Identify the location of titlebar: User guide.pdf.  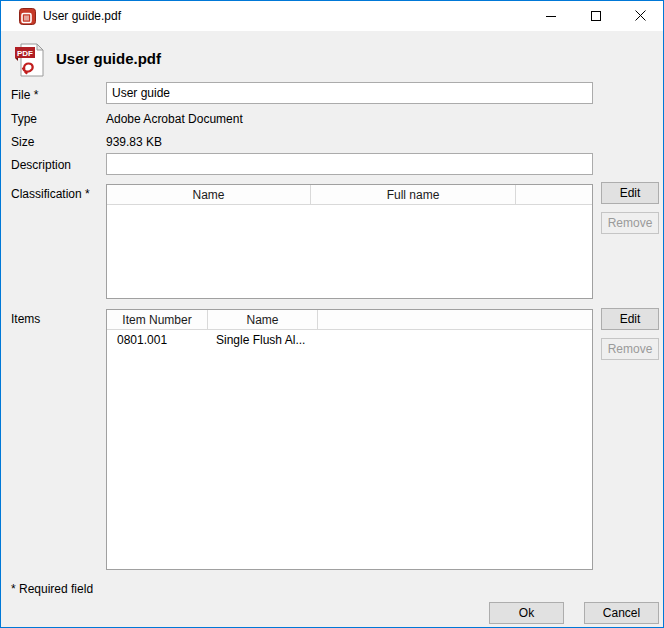
(332, 16).